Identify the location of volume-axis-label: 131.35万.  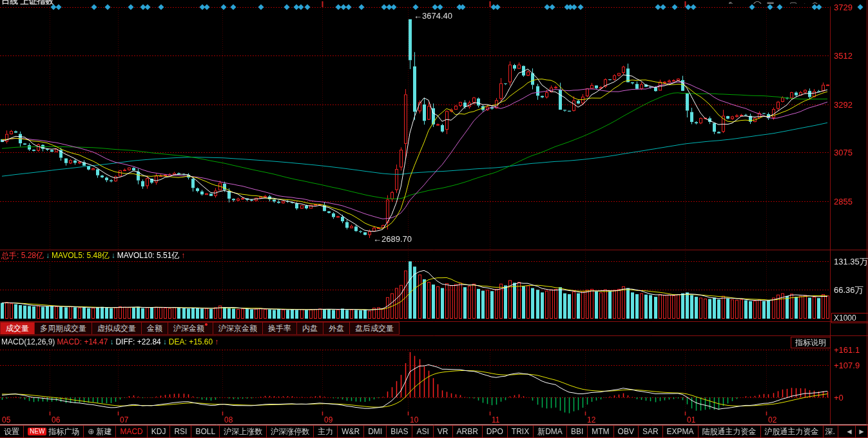
(851, 262).